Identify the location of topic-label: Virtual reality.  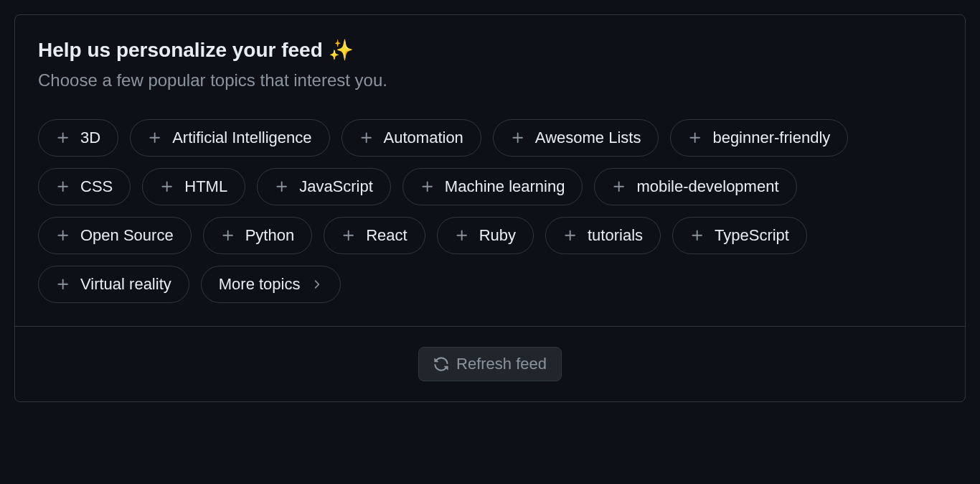
(126, 284).